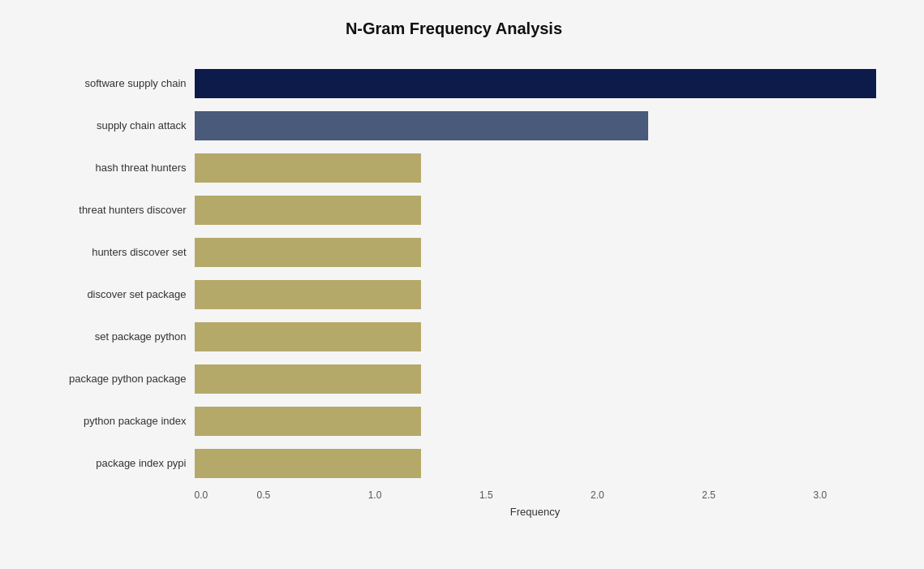  I want to click on x-tick: 2.5, so click(709, 495).